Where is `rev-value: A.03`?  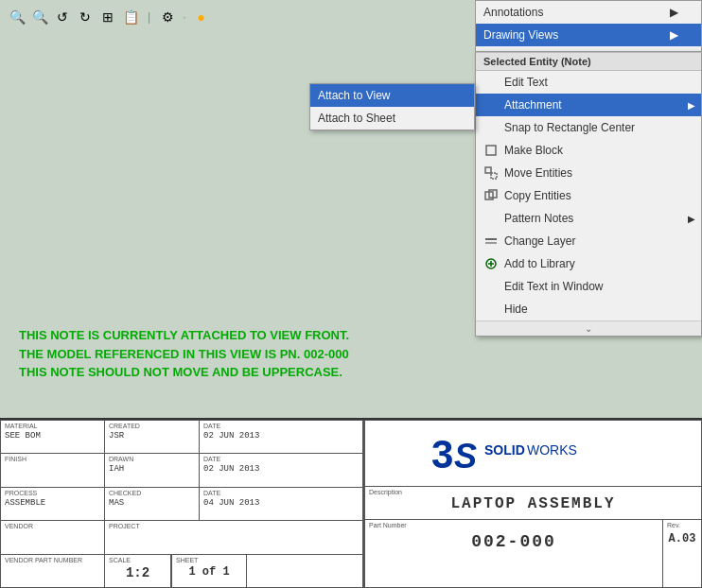 rev-value: A.03 is located at coordinates (682, 539).